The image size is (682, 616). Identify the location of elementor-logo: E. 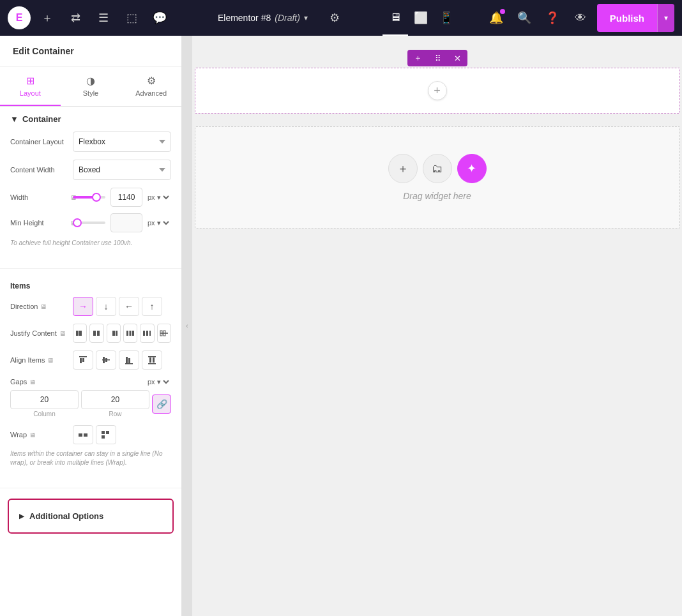
(19, 18).